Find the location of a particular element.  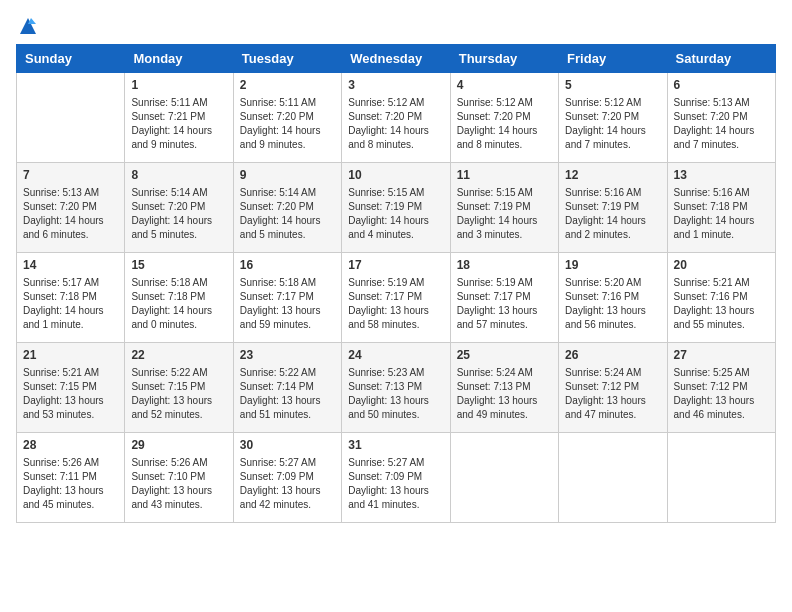

day-number: 9 is located at coordinates (288, 176).